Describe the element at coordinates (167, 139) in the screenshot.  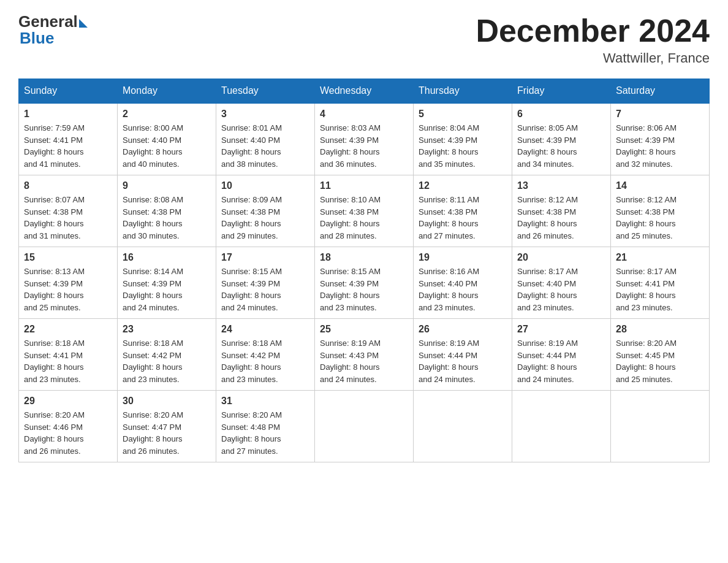
I see `calendar-cell: 2 Sunrise: 8:00 AM Sunset: 4:40 PM Dayli…` at that location.